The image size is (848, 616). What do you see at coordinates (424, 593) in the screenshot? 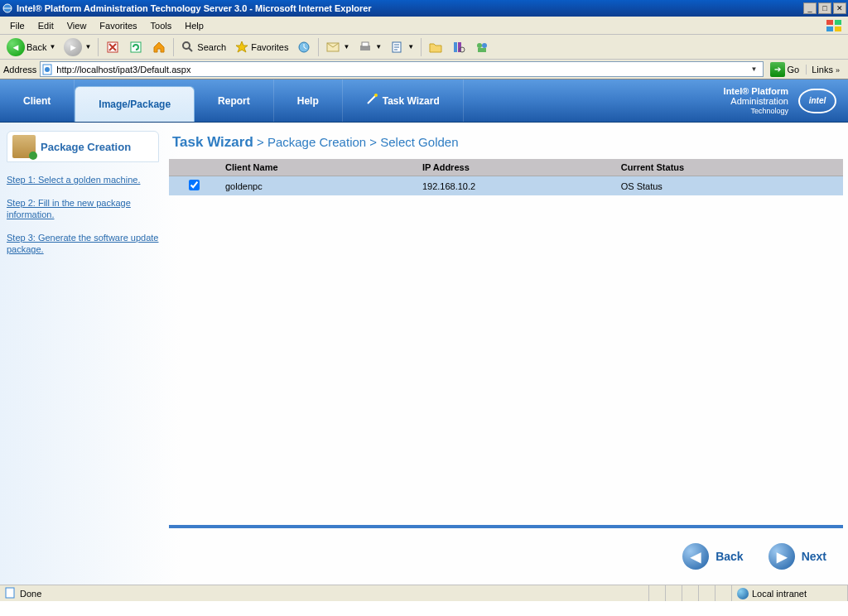
I see `status-bar: Done Local intranet` at bounding box center [424, 593].